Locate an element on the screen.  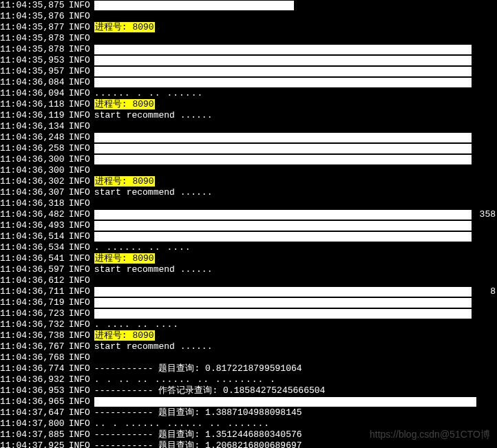
timestamp: 11:04:36,932 is located at coordinates (32, 380).